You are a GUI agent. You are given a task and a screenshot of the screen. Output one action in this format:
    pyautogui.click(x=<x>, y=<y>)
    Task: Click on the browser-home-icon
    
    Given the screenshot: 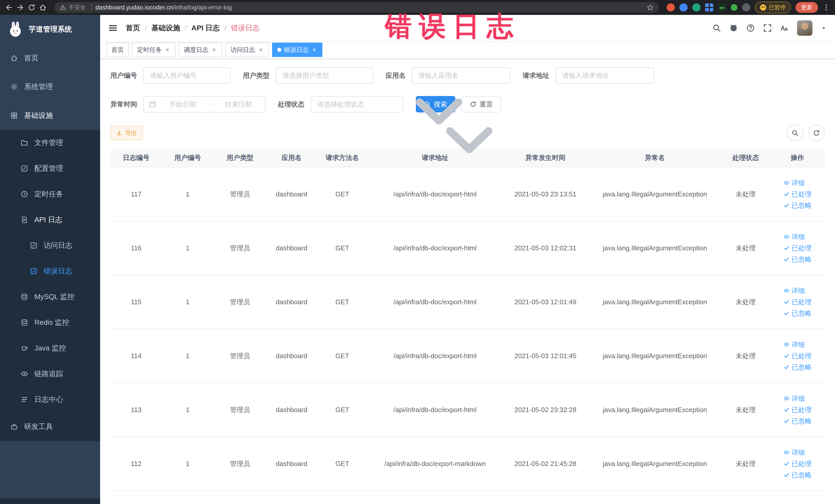 What is the action you would take?
    pyautogui.click(x=43, y=7)
    